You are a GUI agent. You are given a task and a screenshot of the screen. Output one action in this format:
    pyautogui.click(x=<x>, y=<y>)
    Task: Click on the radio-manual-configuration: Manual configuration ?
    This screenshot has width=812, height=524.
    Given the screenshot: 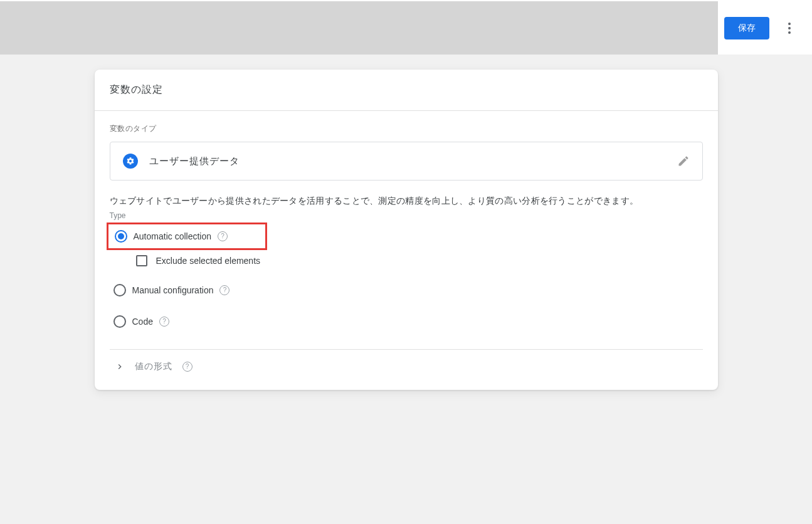 What is the action you would take?
    pyautogui.click(x=406, y=290)
    